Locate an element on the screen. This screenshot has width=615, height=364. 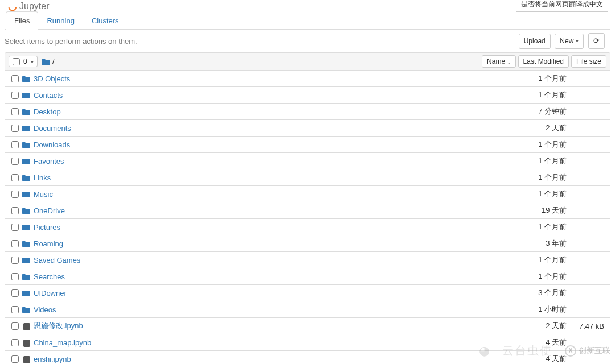
sort-name-button: Name ↓ is located at coordinates (499, 61).